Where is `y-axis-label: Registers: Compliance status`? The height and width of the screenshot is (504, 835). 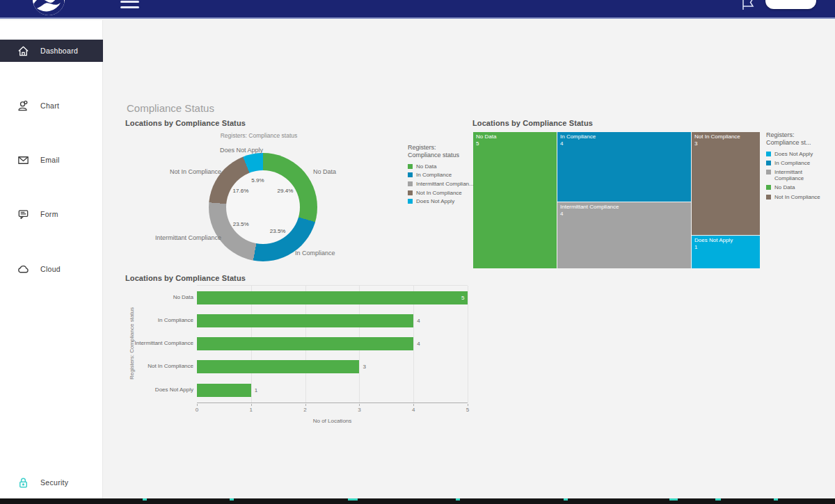
y-axis-label: Registers: Compliance status is located at coordinates (132, 343).